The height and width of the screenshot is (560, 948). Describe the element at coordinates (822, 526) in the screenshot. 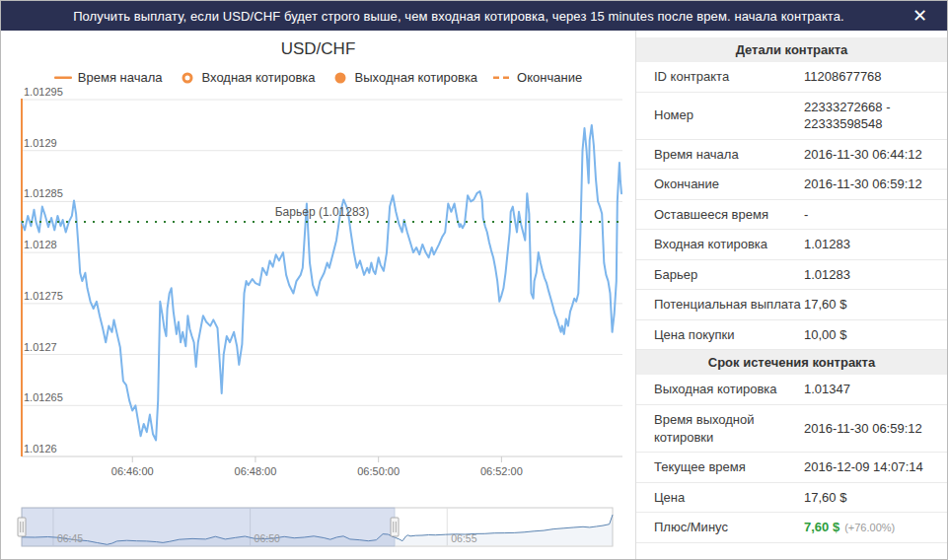

I see `detail-value-text: 7,60 $` at that location.